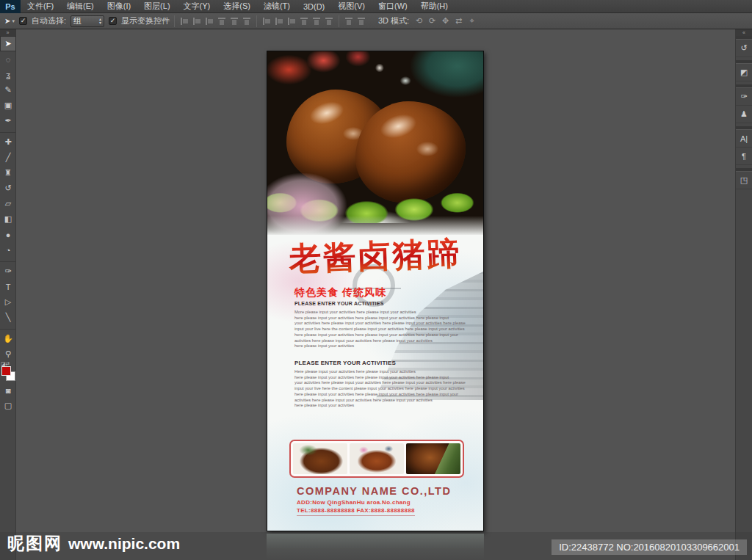  Describe the element at coordinates (157, 6) in the screenshot. I see `menu-item-3: 图层(L)` at that location.